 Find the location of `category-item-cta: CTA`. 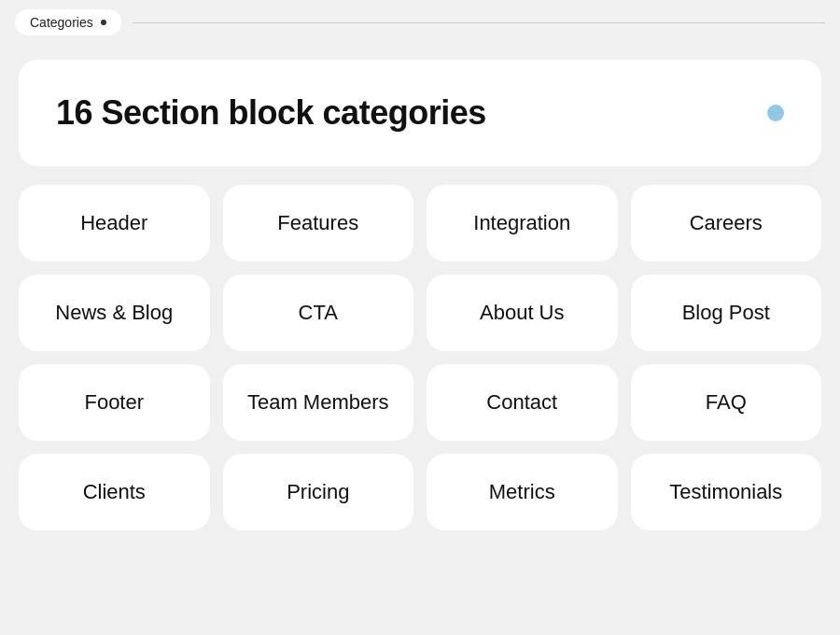

category-item-cta: CTA is located at coordinates (319, 313).